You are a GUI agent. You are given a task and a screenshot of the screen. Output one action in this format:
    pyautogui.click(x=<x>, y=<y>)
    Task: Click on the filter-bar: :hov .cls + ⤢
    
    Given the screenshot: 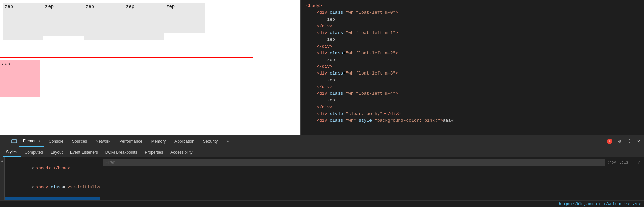 What is the action you would take?
    pyautogui.click(x=372, y=162)
    